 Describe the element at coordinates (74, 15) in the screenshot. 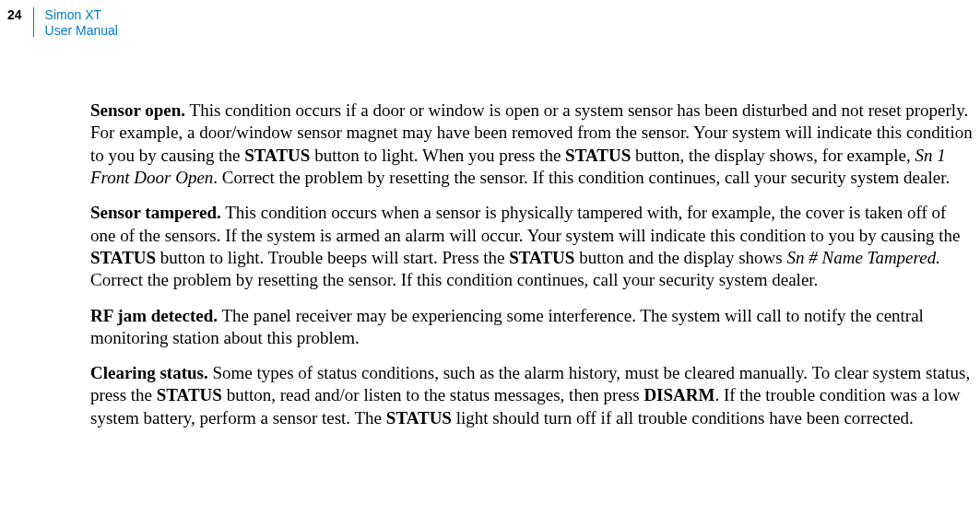

I see `header-title-line1: Simon XT` at that location.